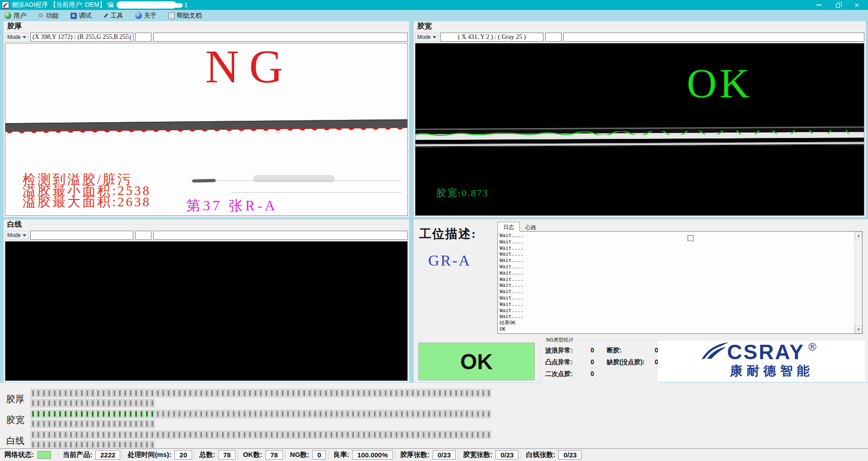 The image size is (868, 461). What do you see at coordinates (206, 311) in the screenshot?
I see `image-viewer-white-line` at bounding box center [206, 311].